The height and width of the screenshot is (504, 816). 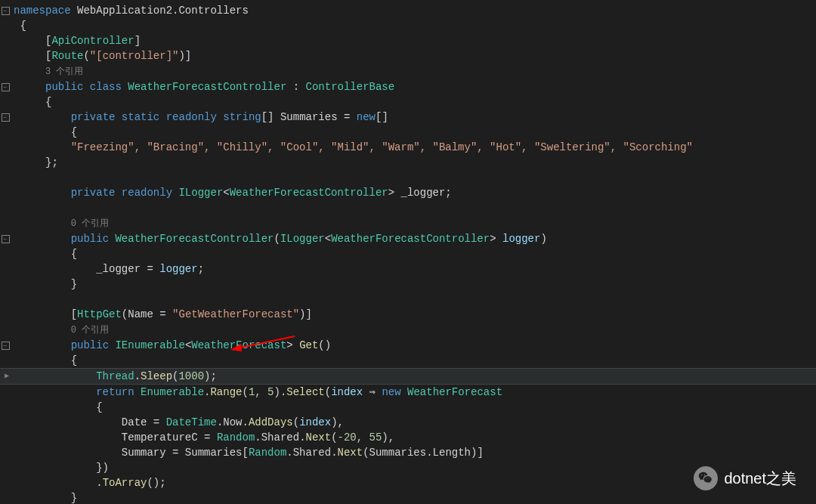 What do you see at coordinates (64, 72) in the screenshot?
I see `reference-count: 3 个引用` at bounding box center [64, 72].